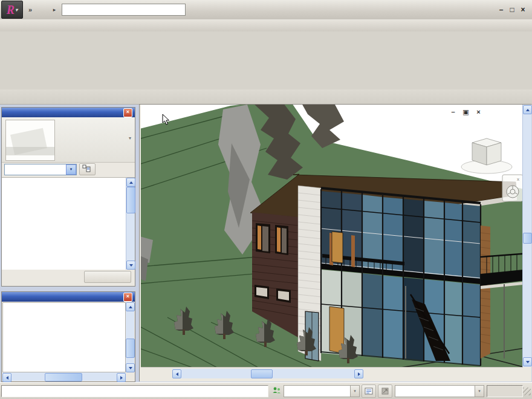  I want to click on view-minimize-icon: –, so click(453, 111).